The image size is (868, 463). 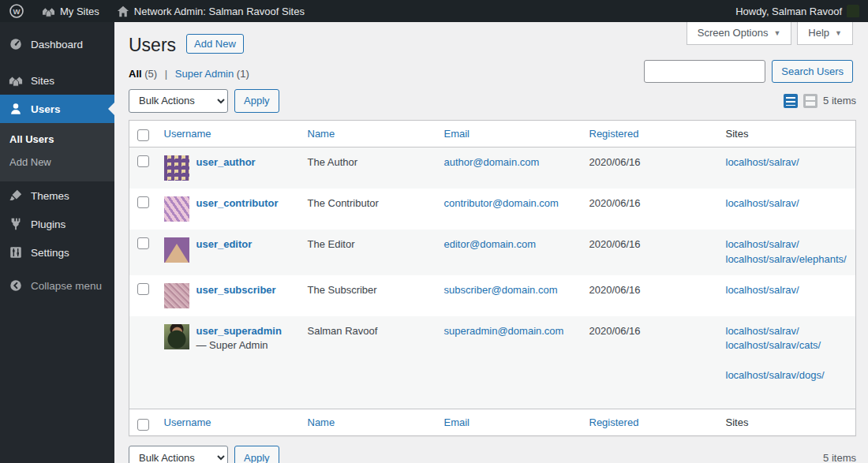 I want to click on my-sites-icon, so click(x=49, y=11).